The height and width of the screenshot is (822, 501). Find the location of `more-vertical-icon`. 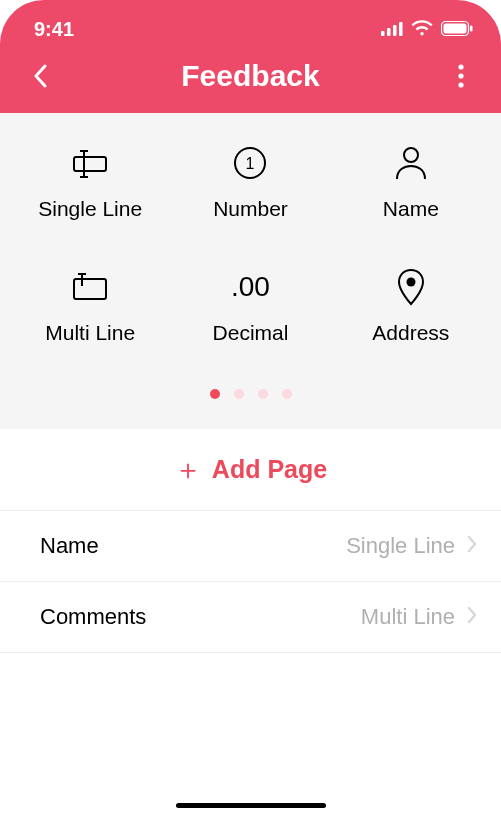

more-vertical-icon is located at coordinates (461, 76).